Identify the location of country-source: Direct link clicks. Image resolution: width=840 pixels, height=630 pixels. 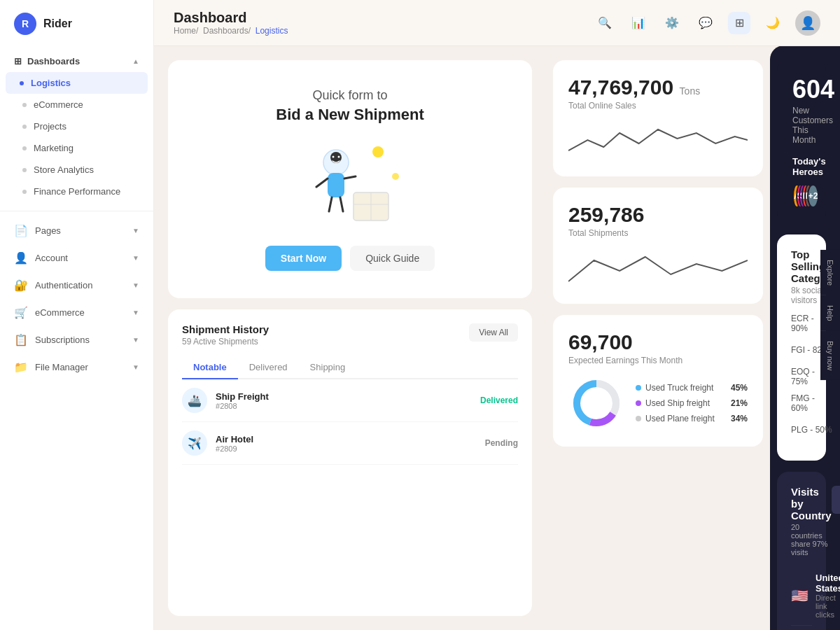
(827, 606).